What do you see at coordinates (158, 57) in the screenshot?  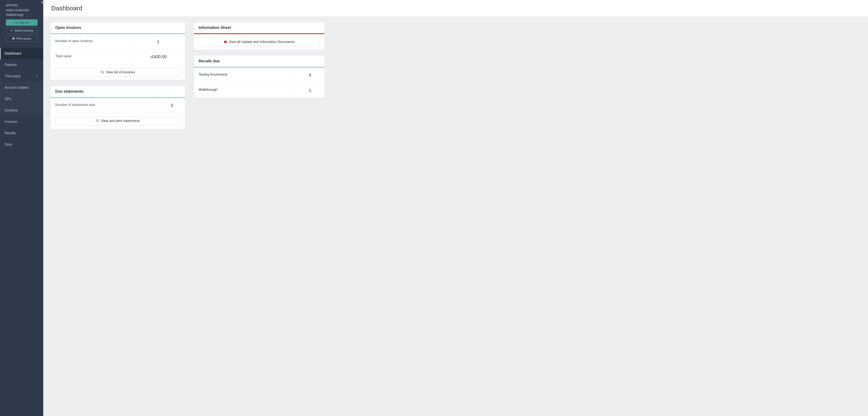 I see `open-invoices-total-value: -£400.00` at bounding box center [158, 57].